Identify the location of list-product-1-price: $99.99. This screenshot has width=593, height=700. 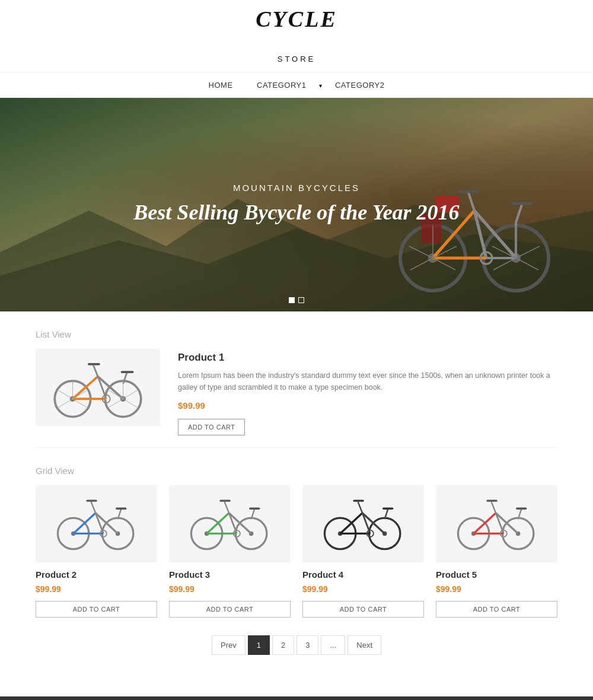
(368, 406).